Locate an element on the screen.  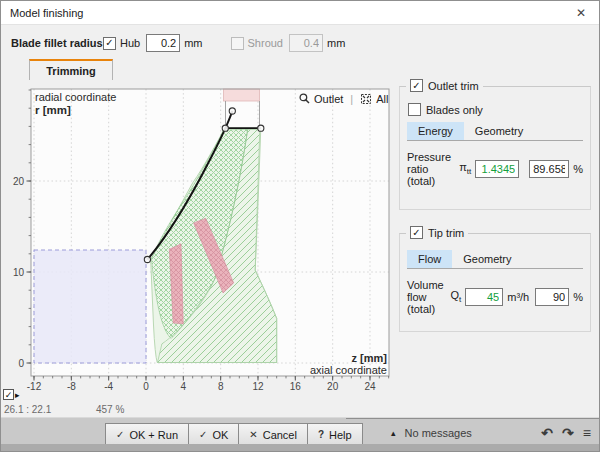
redo-icon: ↷ is located at coordinates (568, 433).